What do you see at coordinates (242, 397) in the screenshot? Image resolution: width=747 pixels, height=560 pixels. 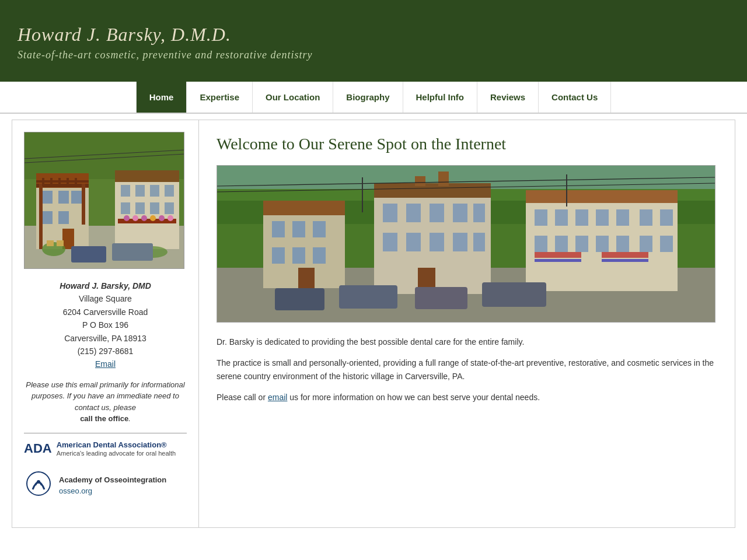 I see `para3-before: Please call or` at bounding box center [242, 397].